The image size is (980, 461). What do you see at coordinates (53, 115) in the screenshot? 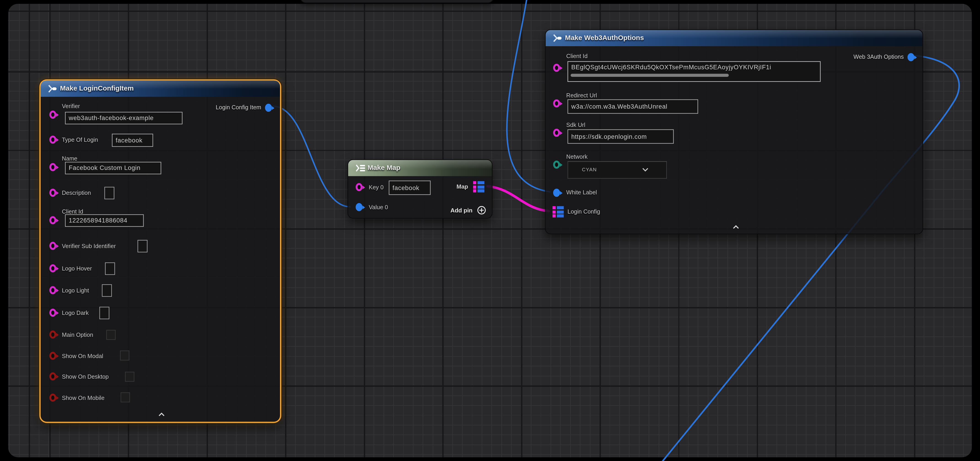
I see `verifier-pin` at bounding box center [53, 115].